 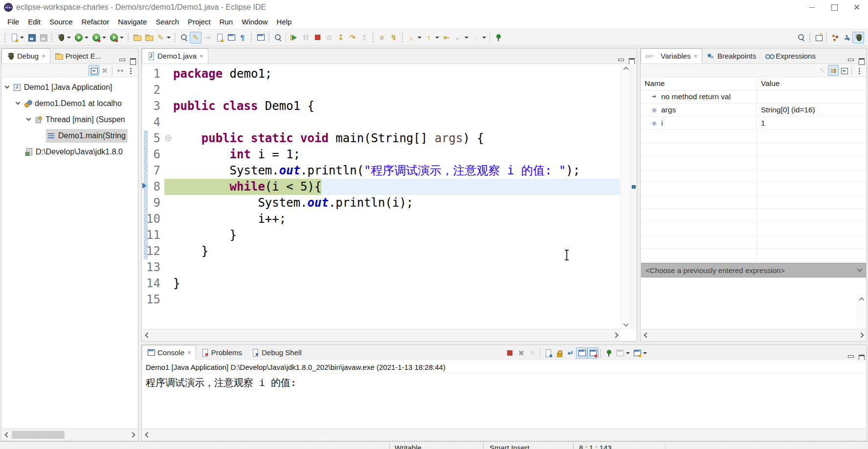 What do you see at coordinates (860, 269) in the screenshot?
I see `chevron-down-icon` at bounding box center [860, 269].